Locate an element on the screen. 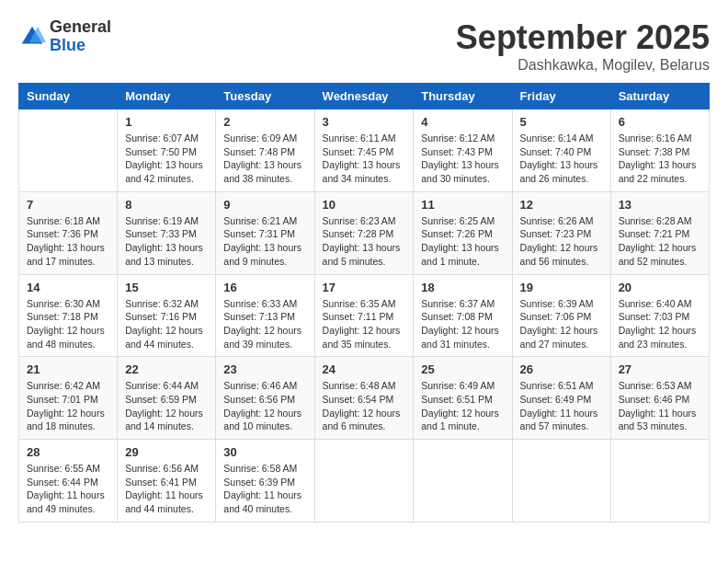  day-number: 12 is located at coordinates (562, 204).